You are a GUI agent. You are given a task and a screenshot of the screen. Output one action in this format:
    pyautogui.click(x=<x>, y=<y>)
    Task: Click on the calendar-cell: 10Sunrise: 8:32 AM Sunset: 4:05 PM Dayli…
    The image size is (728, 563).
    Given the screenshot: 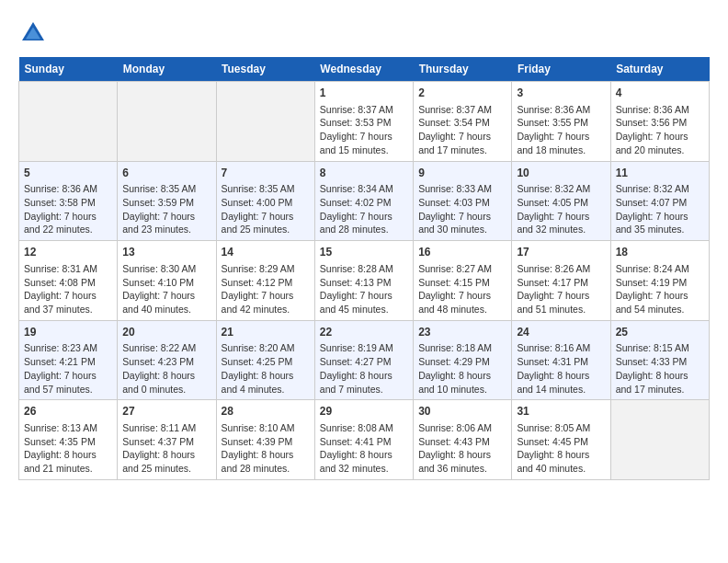 What is the action you would take?
    pyautogui.click(x=561, y=201)
    